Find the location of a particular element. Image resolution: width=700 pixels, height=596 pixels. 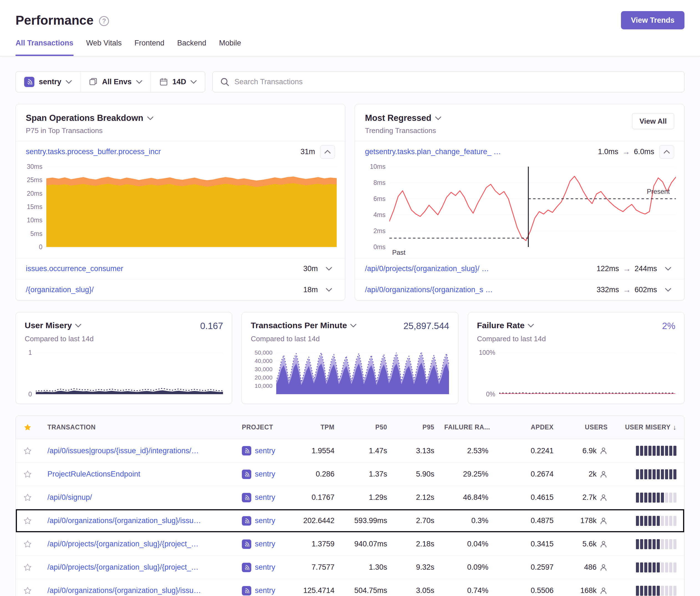

tpm-cell: 0.286 is located at coordinates (321, 474).